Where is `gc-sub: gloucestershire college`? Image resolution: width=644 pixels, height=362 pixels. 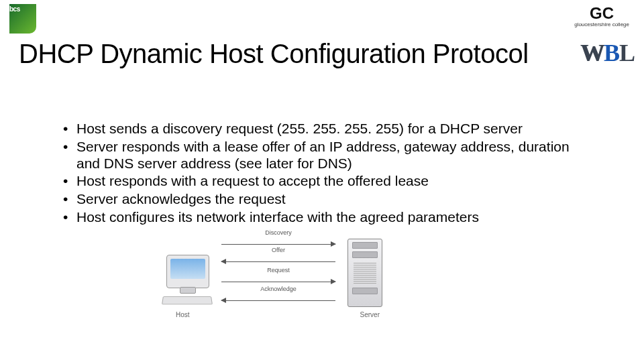 gc-sub: gloucestershire college is located at coordinates (602, 24).